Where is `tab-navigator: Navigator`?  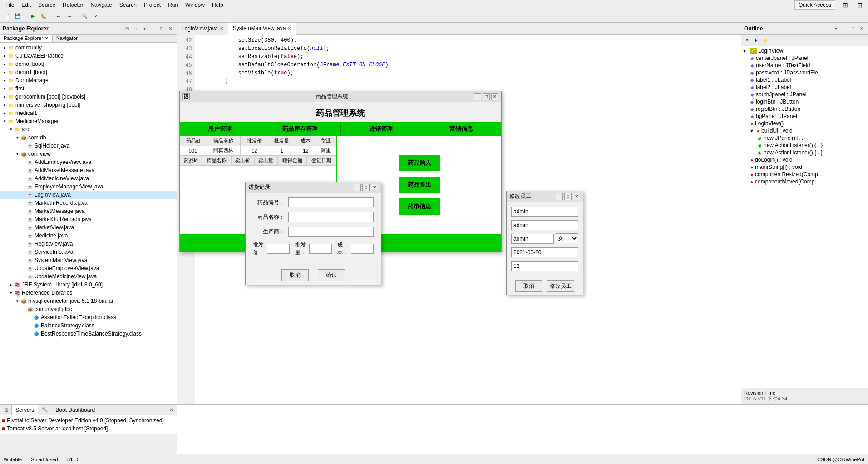
tab-navigator: Navigator is located at coordinates (67, 38).